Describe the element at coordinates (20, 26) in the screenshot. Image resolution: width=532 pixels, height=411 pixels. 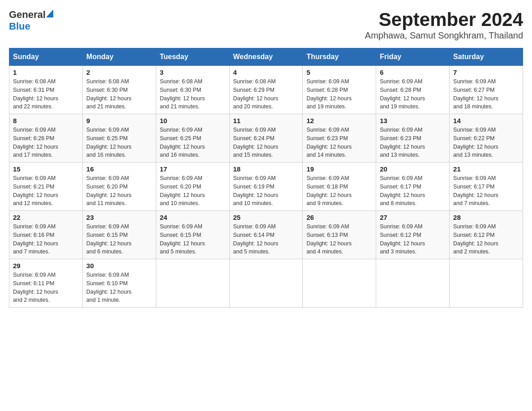
I see `logo-blue-text: Blue` at that location.